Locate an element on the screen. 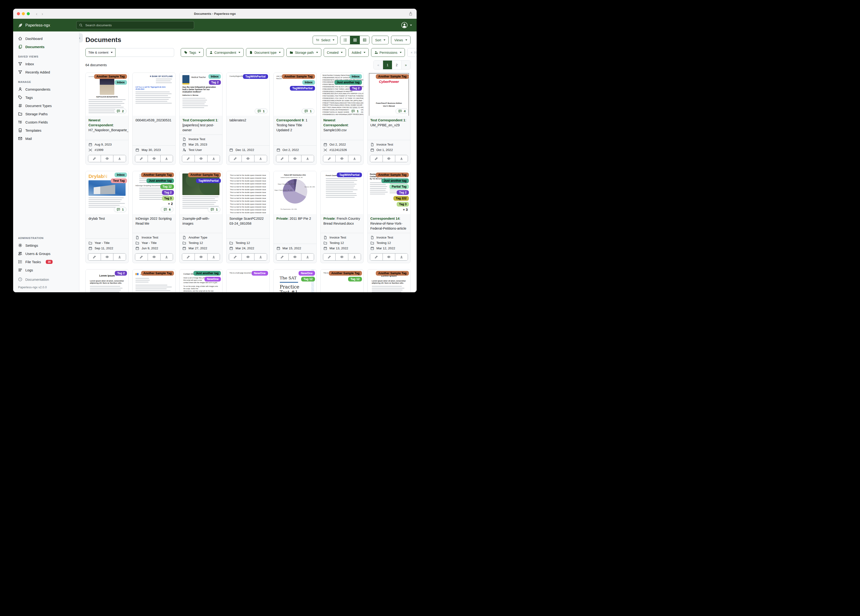 The image size is (860, 616). global-search is located at coordinates (135, 25).